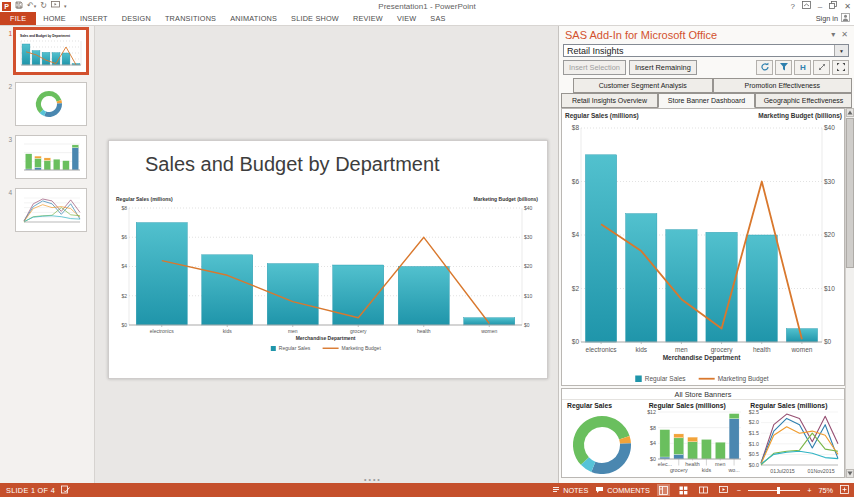 This screenshot has width=854, height=497. I want to click on thumbnail-number: 4, so click(9, 210).